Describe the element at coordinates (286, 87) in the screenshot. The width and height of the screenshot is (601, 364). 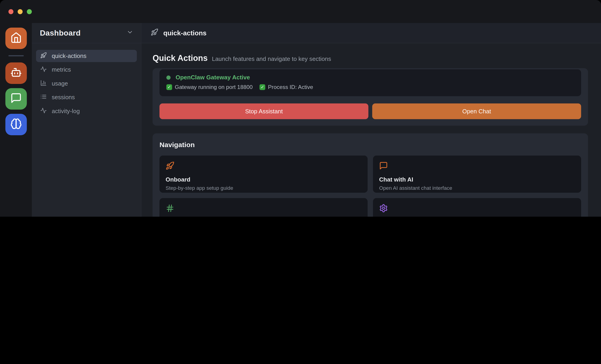
I see `process-id-status: ✓ Process ID: Active` at that location.